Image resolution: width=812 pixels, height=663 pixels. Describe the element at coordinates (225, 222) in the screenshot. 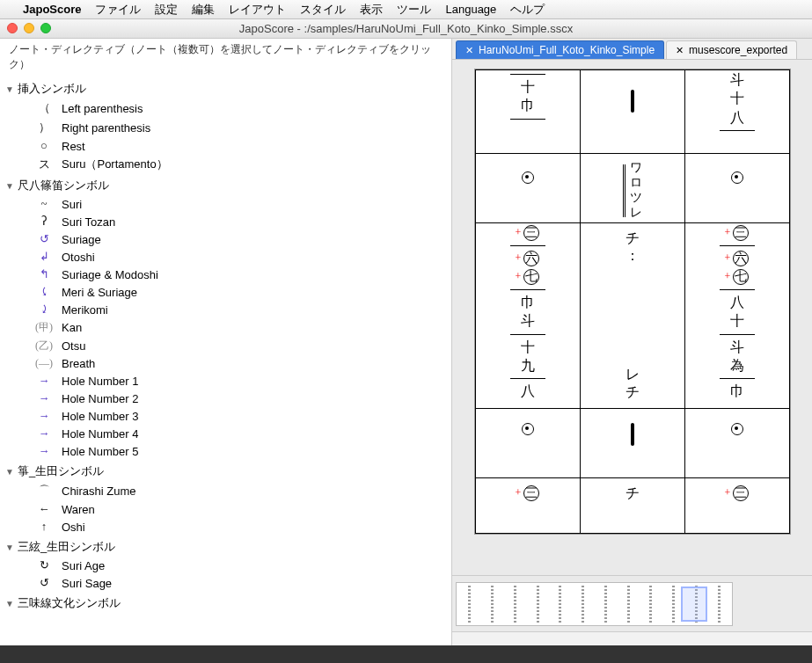

I see `tree-item: ʔSuri Tozan` at that location.